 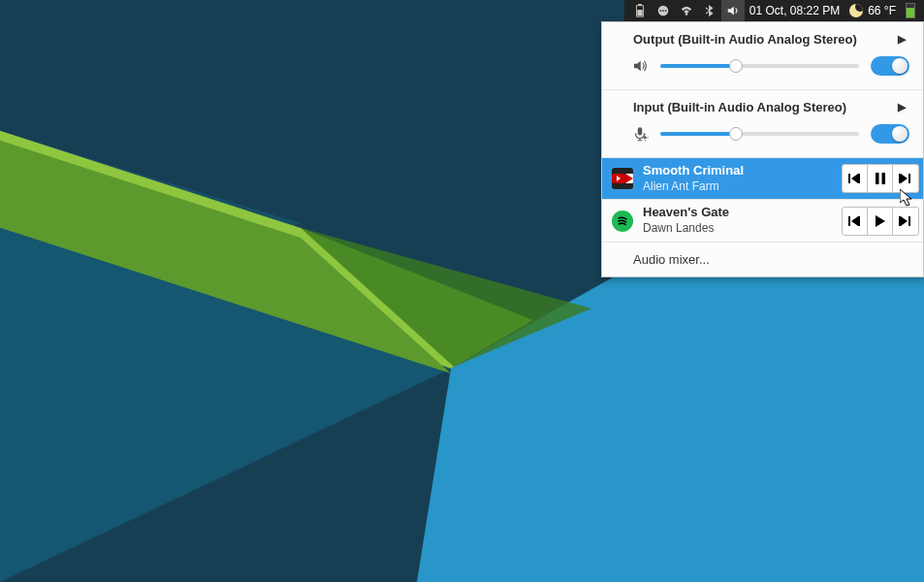 What do you see at coordinates (762, 138) in the screenshot?
I see `input-slider-row` at bounding box center [762, 138].